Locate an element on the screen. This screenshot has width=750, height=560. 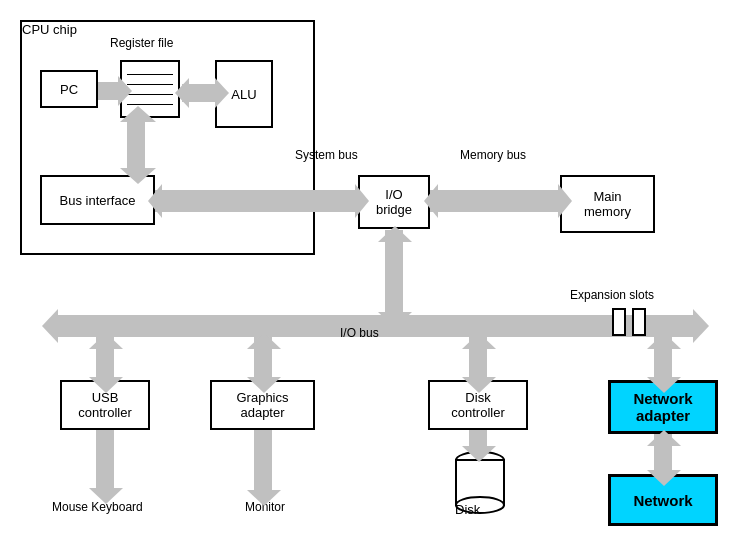
cpu-chip-label: CPU chip is located at coordinates (50, 30).